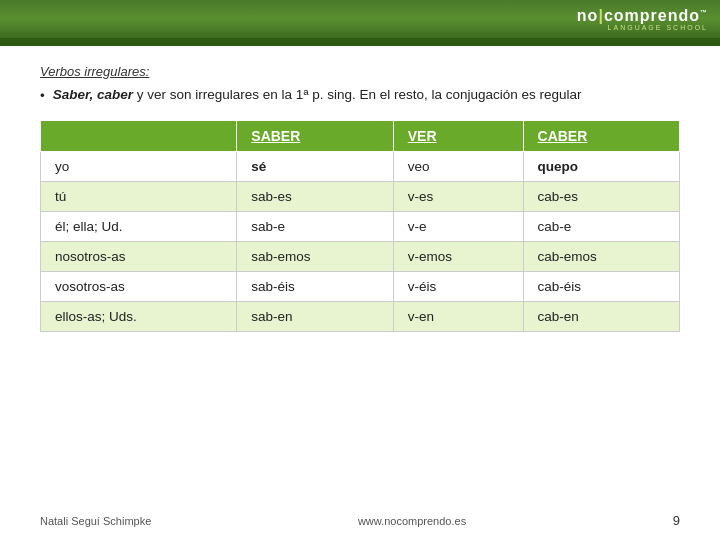 The width and height of the screenshot is (720, 540). Describe the element at coordinates (360, 136) in the screenshot. I see `table-header-row: SABER VER CABER` at that location.